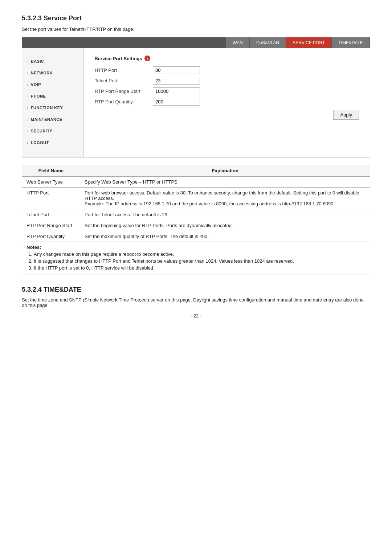 The width and height of the screenshot is (392, 554). What do you see at coordinates (227, 91) in the screenshot?
I see `form-row-rtp-start: RTP Port Range Start` at bounding box center [227, 91].